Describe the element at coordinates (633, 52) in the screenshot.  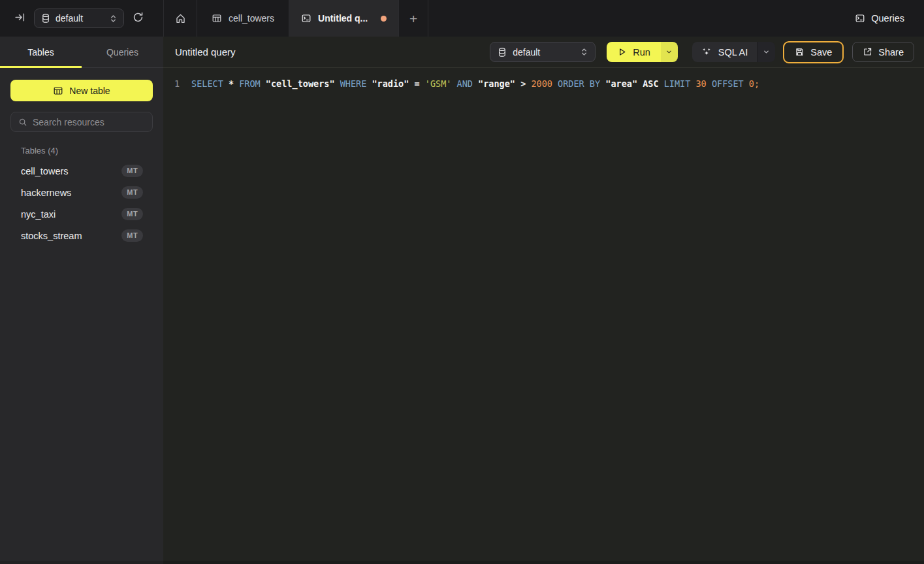
I see `run-button: Run` at that location.